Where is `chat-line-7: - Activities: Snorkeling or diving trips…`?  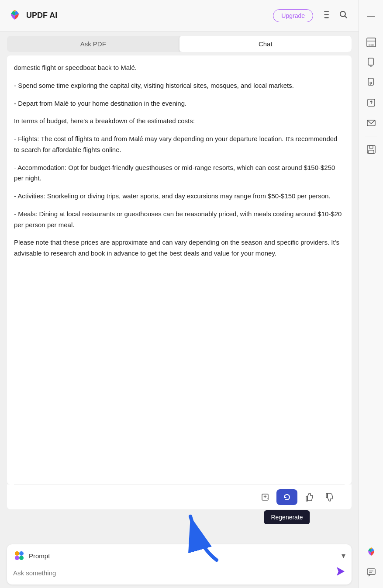
chat-line-7: - Activities: Snorkeling or diving trips… is located at coordinates (179, 197).